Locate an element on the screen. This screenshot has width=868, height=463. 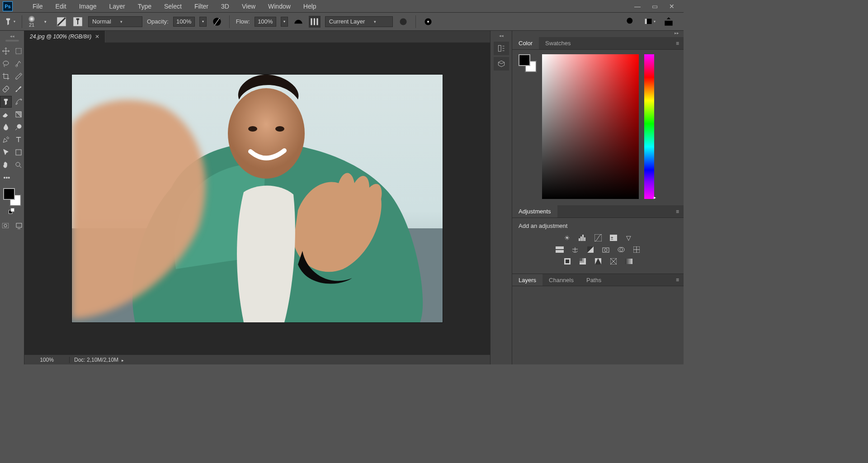
screen-mode-toggle is located at coordinates (19, 226).